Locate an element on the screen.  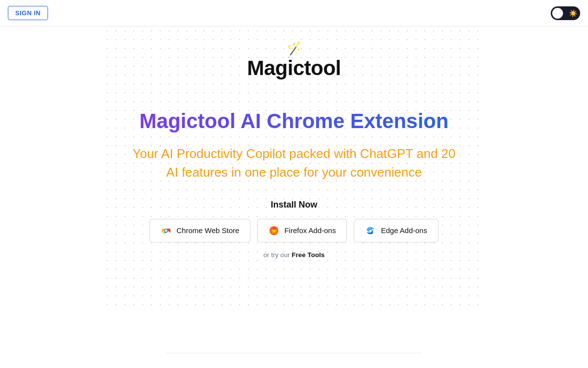
hero-subtitle: Your AI Productivity Copilot packed with… is located at coordinates (294, 163).